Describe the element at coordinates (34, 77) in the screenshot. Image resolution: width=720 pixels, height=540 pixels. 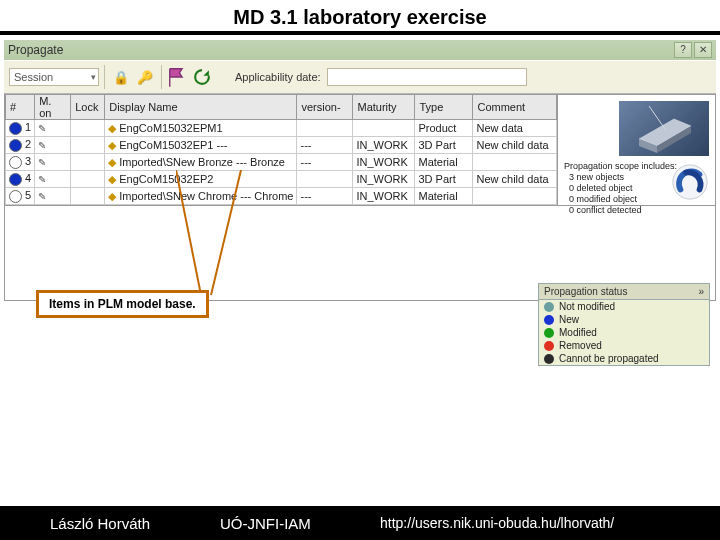
I see `session-label: Session` at that location.